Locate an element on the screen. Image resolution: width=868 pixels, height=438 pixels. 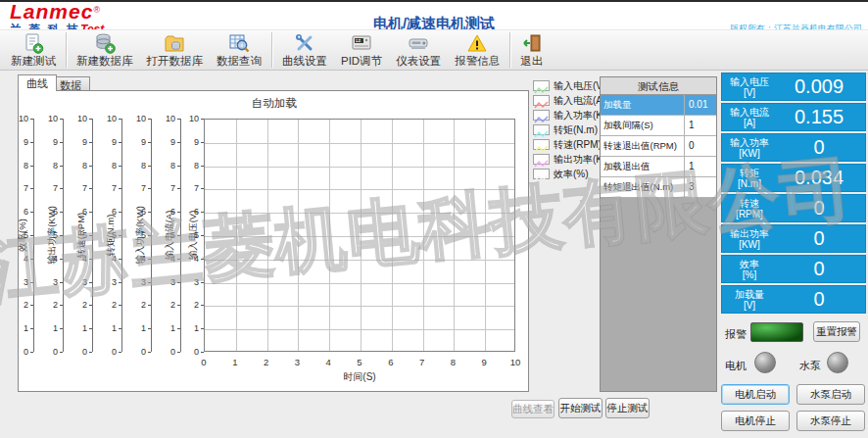
toolbar-button-new-database: 新建数据库 is located at coordinates (105, 50).